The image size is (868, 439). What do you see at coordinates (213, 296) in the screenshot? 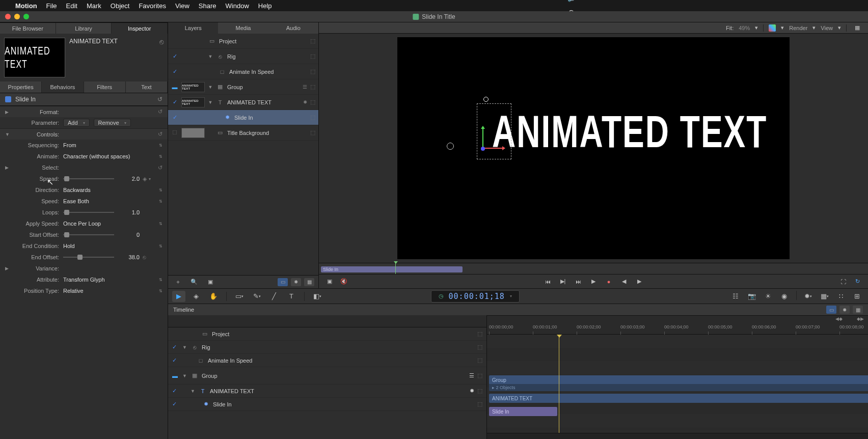
I see `pan-tool: ✋` at bounding box center [213, 296].